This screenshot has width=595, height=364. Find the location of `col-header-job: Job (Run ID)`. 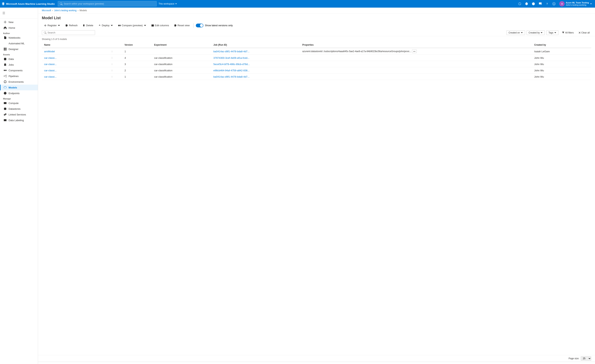

col-header-job: Job (Run ID) is located at coordinates (256, 45).